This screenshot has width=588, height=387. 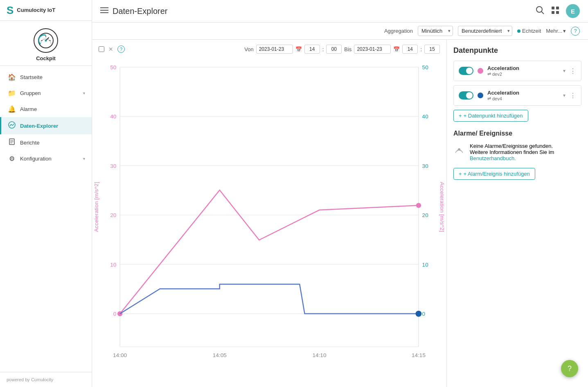 What do you see at coordinates (573, 96) in the screenshot?
I see `dp2-menu-icon: ⋮` at bounding box center [573, 96].